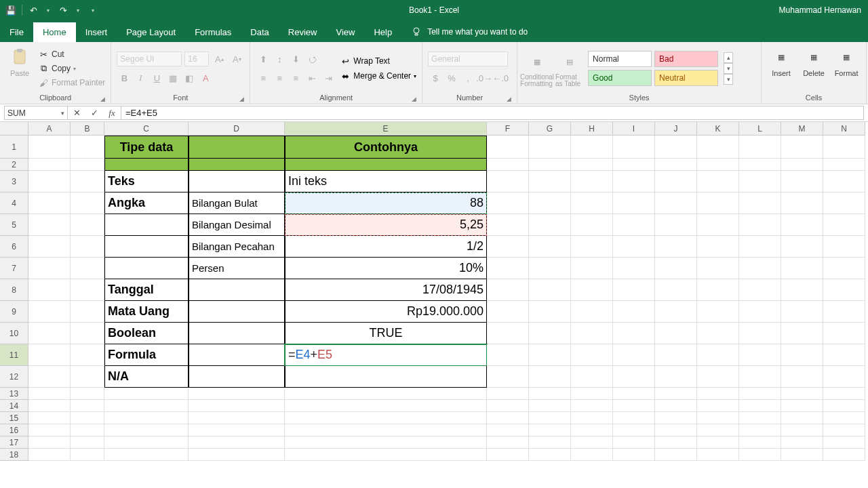 This screenshot has height=488, width=868. I want to click on cell-B8, so click(87, 290).